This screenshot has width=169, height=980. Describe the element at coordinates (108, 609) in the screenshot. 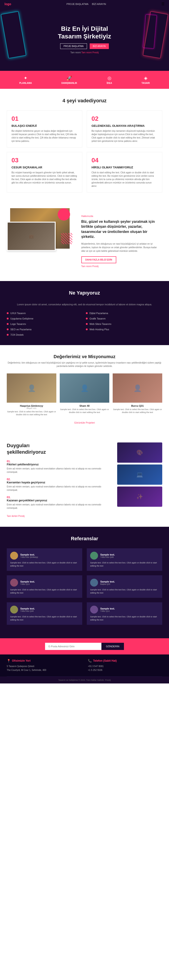

I see `testimonial-6-name: Sample text.` at that location.